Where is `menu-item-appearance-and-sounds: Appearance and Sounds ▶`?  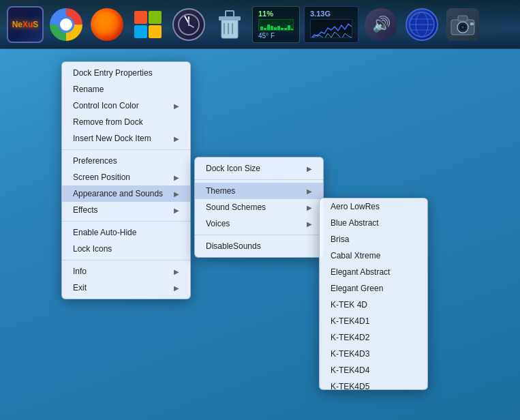
menu-item-appearance-and-sounds: Appearance and Sounds ▶ is located at coordinates (126, 194).